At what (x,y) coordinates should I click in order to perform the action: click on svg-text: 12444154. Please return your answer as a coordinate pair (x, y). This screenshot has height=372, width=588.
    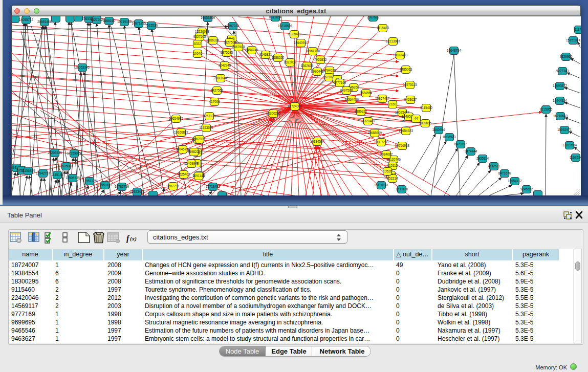
    Looking at the image, I should click on (560, 100).